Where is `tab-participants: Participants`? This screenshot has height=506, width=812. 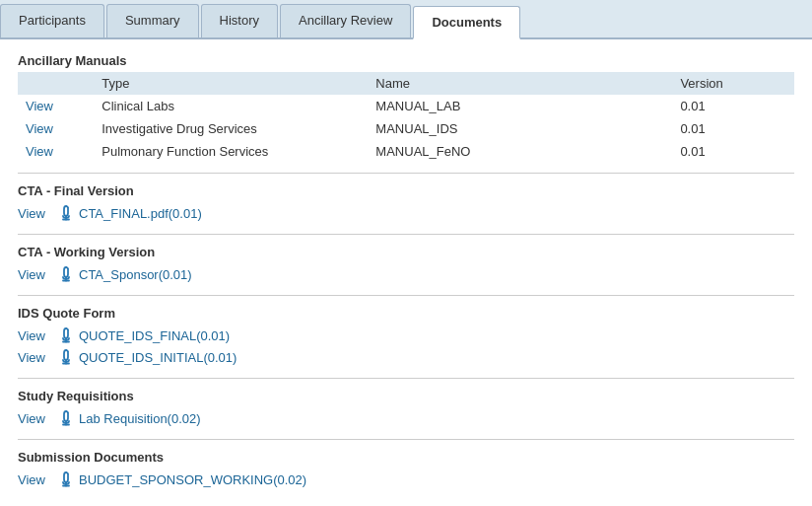
tab-participants: Participants is located at coordinates (52, 21).